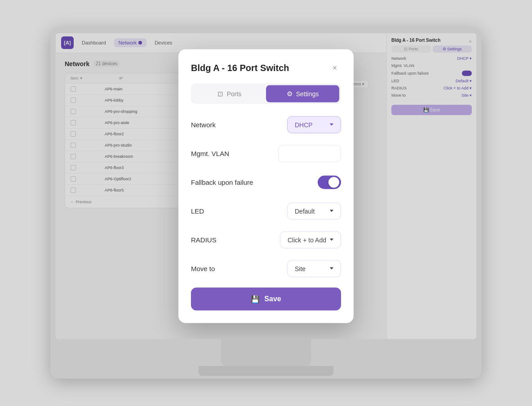 The height and width of the screenshot is (406, 532). Describe the element at coordinates (329, 182) in the screenshot. I see `fallback-toggle` at that location.